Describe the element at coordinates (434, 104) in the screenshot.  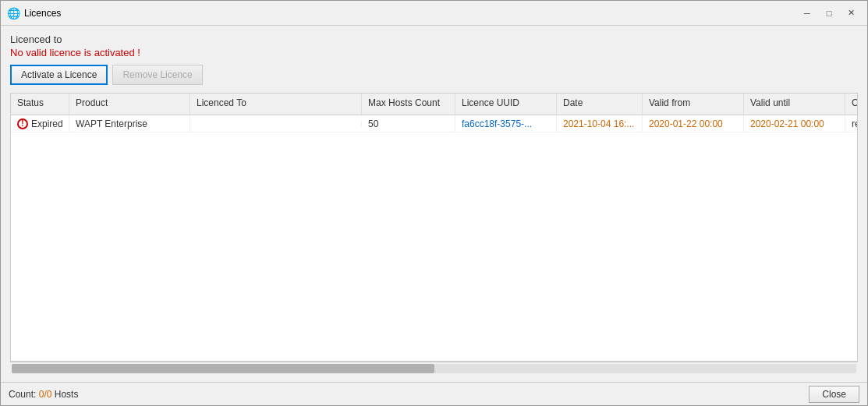
I see `table-header: Status Product Licenced To Max Hosts Cou…` at that location.